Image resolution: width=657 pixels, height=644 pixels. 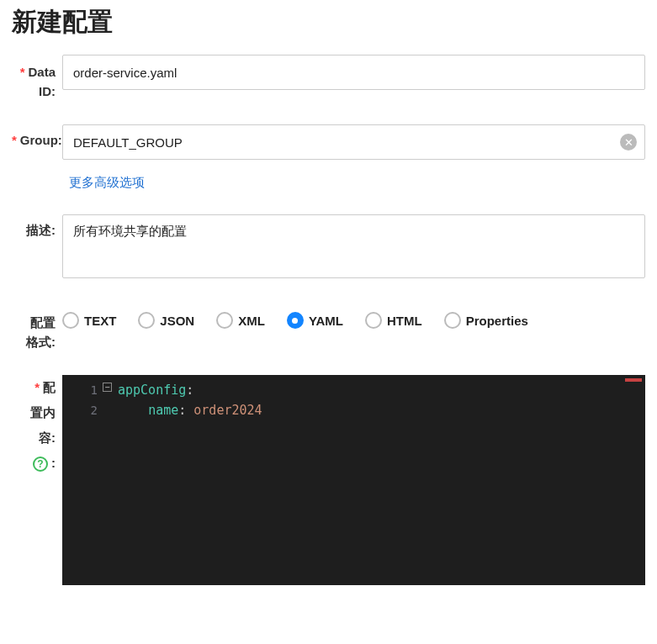 I want to click on format-radio-html: HTML, so click(x=394, y=320).